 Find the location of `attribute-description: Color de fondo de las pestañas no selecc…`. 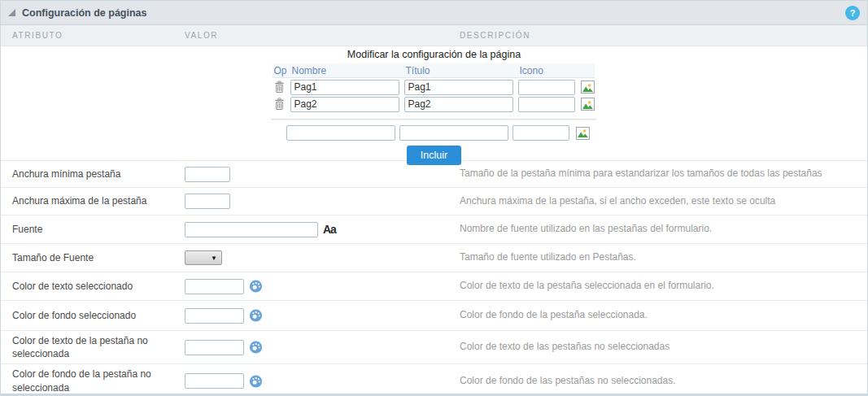

attribute-description: Color de fondo de las pestañas no selecc… is located at coordinates (664, 381).